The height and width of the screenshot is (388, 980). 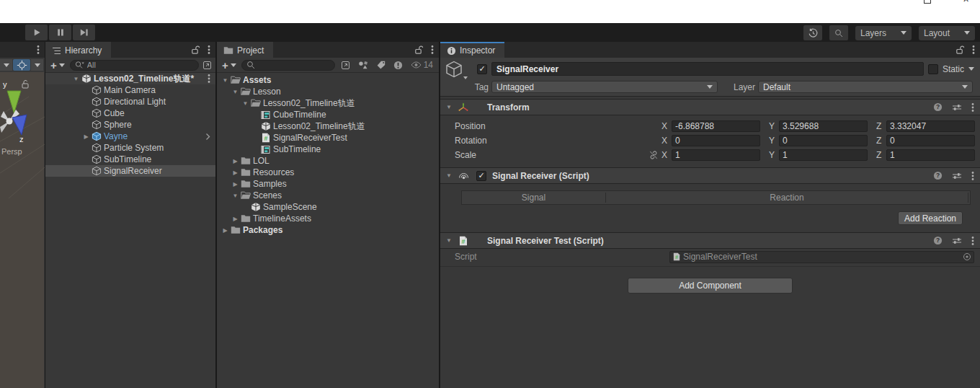 I want to click on project-tree-row: ▼Lesson02_Timeline轨道, so click(x=328, y=103).